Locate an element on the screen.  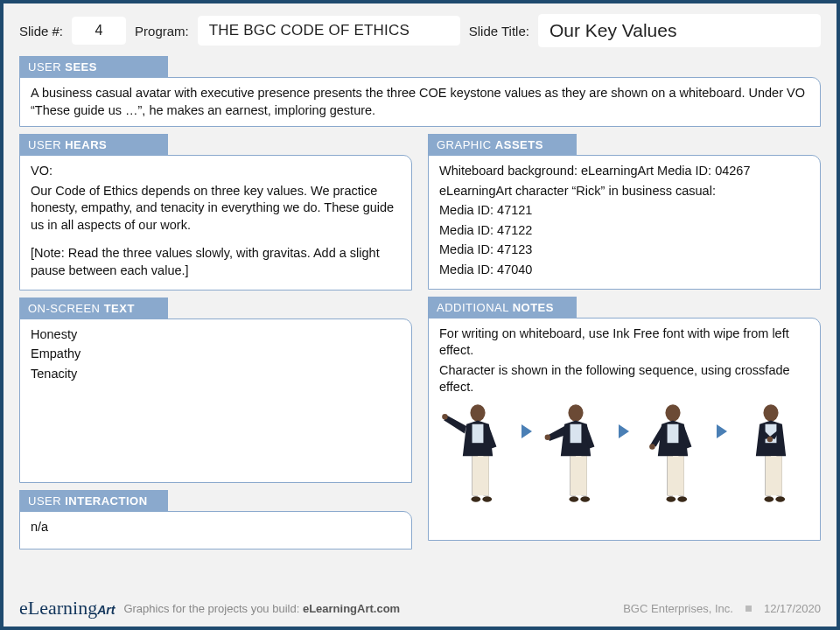
section-user-sees: USER SEES A business casual avatar with … is located at coordinates (420, 91).